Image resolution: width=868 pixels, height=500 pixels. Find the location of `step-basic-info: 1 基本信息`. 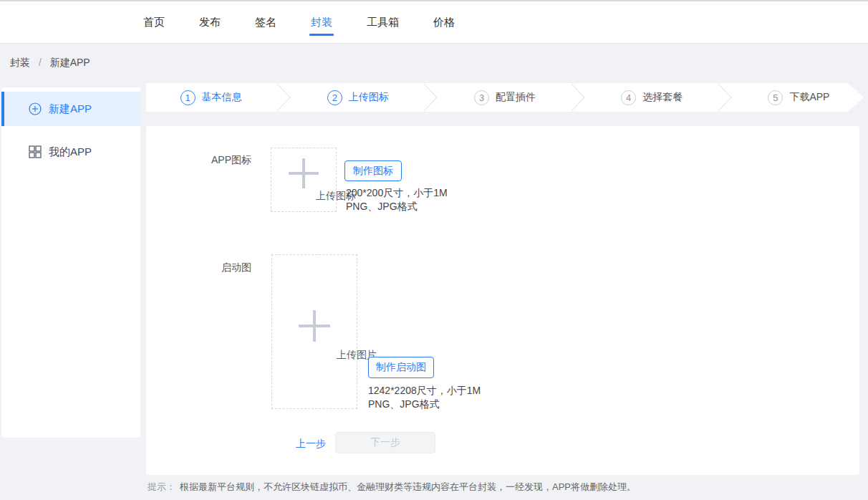

step-basic-info: 1 基本信息 is located at coordinates (211, 97).